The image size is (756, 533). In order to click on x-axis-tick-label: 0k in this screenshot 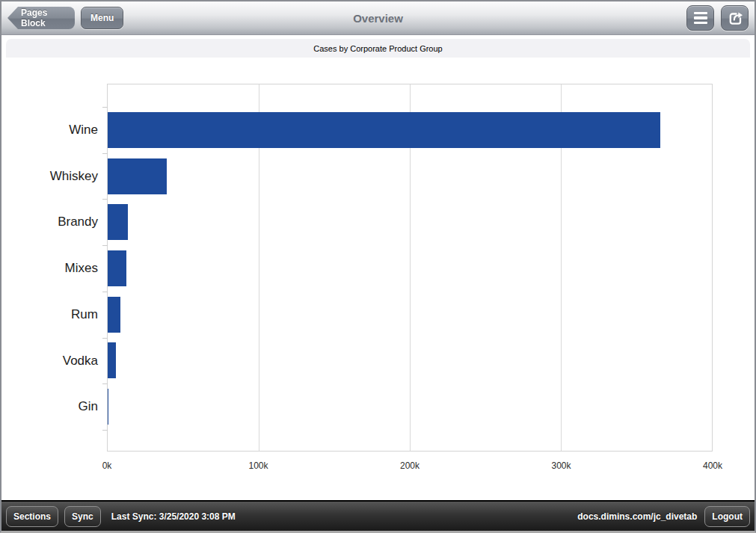, I will do `click(108, 466)`.